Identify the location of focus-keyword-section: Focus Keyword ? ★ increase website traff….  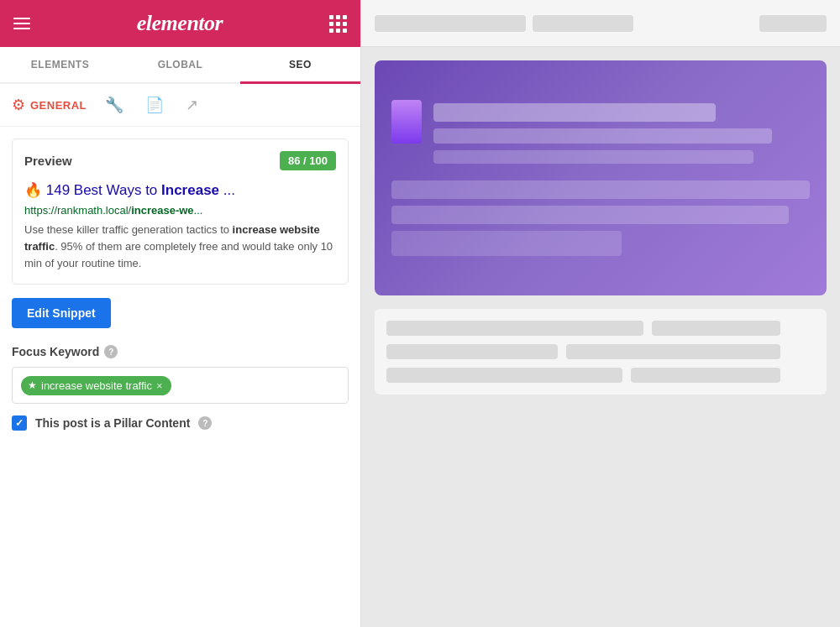
(180, 374).